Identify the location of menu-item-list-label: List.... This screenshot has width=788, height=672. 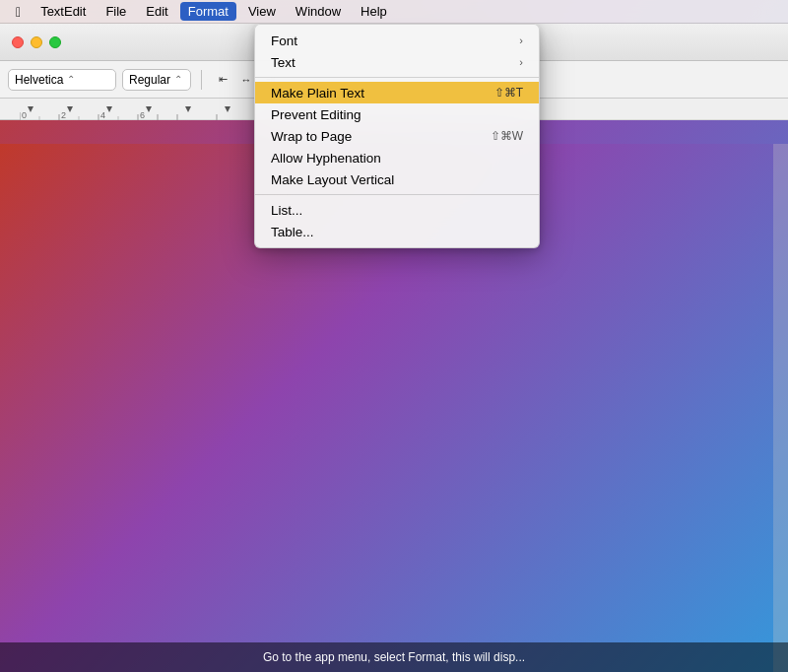
(397, 211).